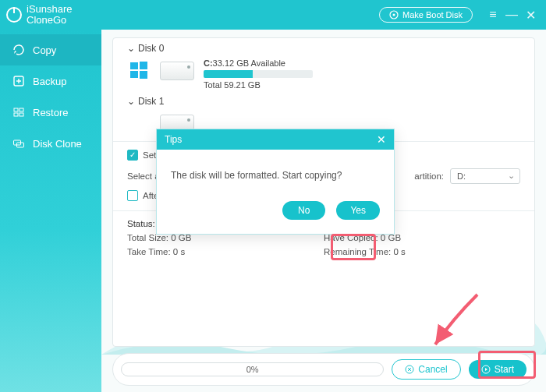  I want to click on dialog-message: The disk will be formatted. Start copyin…, so click(275, 169).